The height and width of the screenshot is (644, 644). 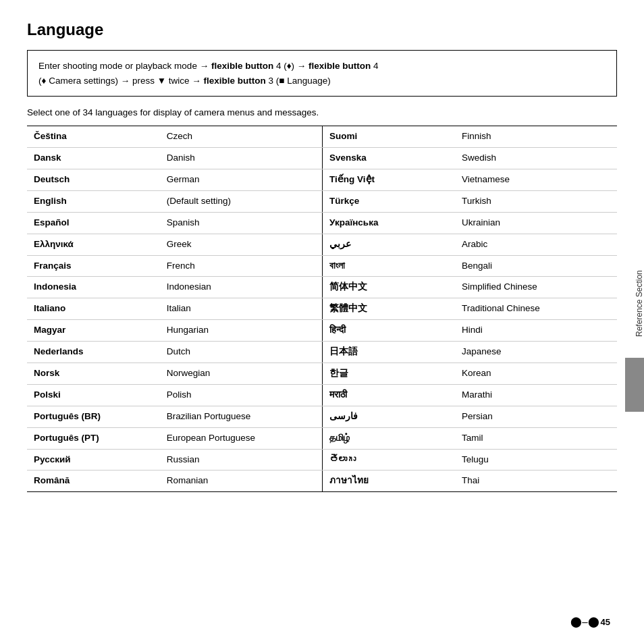 What do you see at coordinates (93, 309) in the screenshot?
I see `lang-native: Italiano` at bounding box center [93, 309].